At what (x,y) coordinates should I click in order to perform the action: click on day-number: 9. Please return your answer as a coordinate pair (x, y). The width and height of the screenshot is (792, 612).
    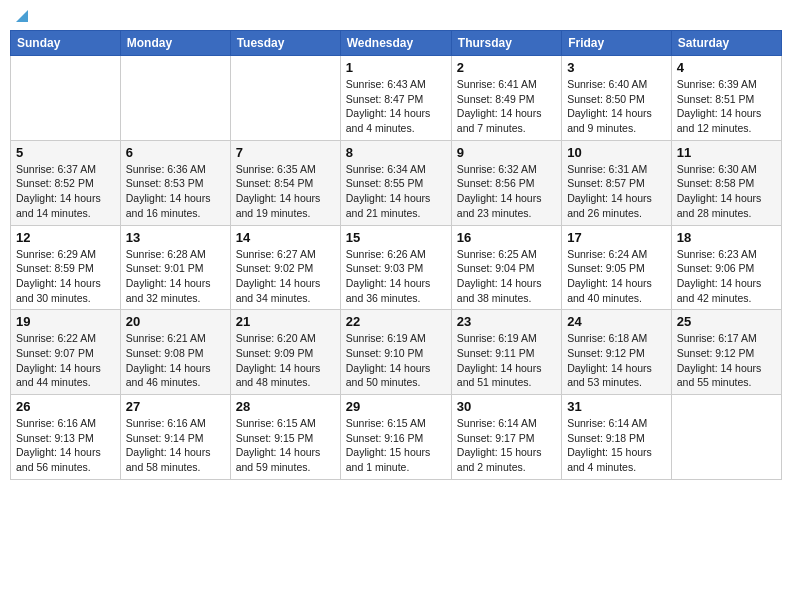
    Looking at the image, I should click on (506, 152).